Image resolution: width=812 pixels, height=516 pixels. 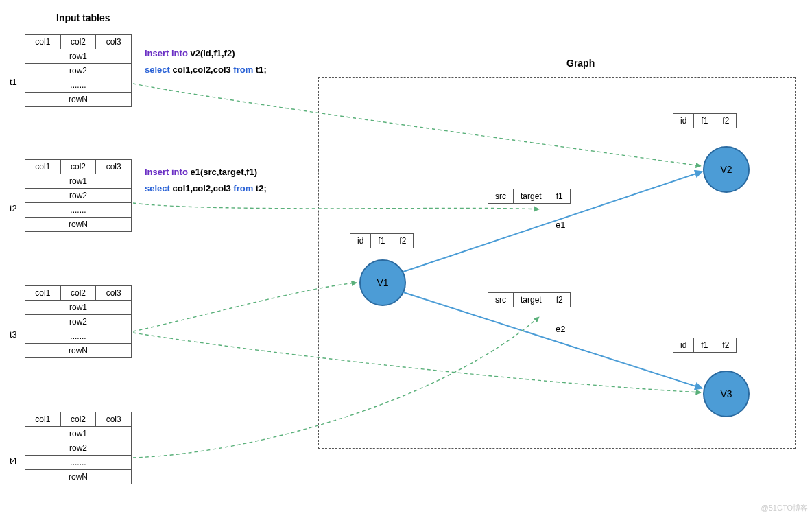 I want to click on node-v2: V2, so click(x=726, y=169).